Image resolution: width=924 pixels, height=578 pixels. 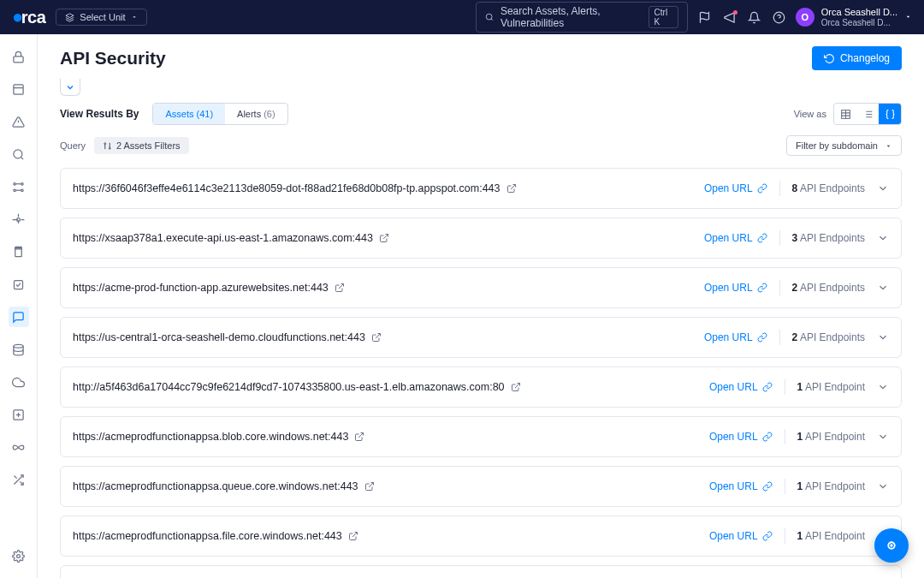 What do you see at coordinates (19, 414) in the screenshot?
I see `sidebar-item-add` at bounding box center [19, 414].